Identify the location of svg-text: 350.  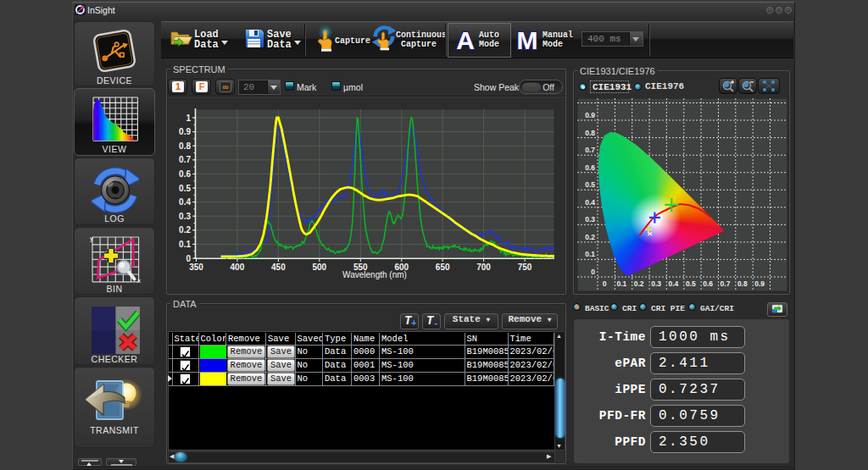
(197, 268).